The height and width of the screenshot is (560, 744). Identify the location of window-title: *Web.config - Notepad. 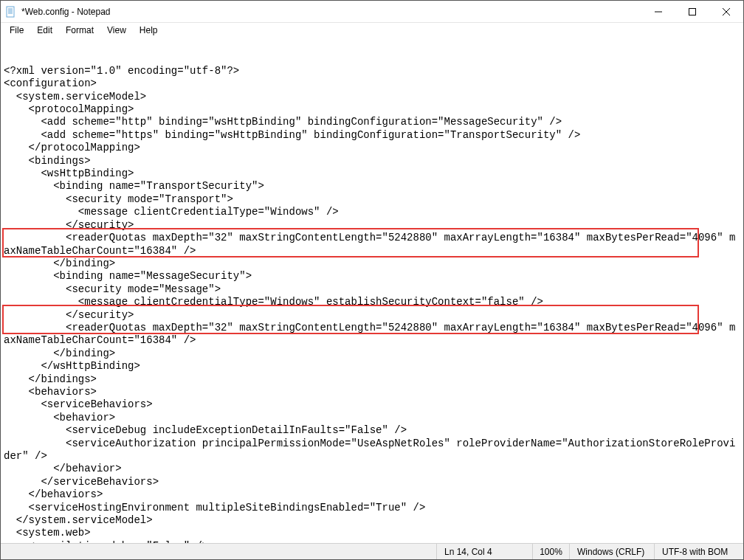
(66, 12).